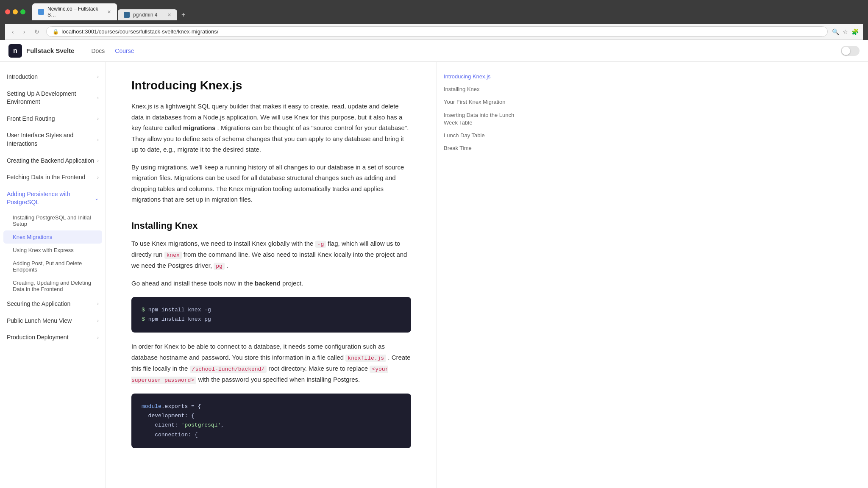  What do you see at coordinates (271, 319) in the screenshot?
I see `code-line-2: $ npm install knex pg` at bounding box center [271, 319].